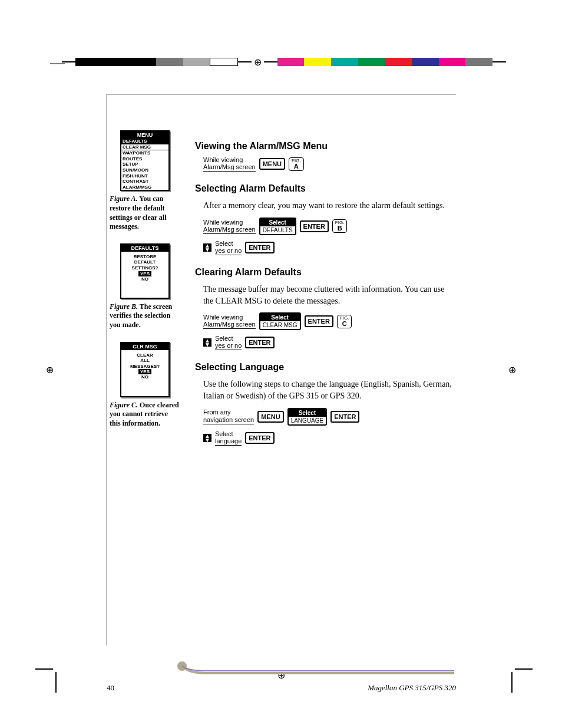 Image resolution: width=562 pixels, height=728 pixels. I want to click on figure-ref-b: FIG.B, so click(340, 226).